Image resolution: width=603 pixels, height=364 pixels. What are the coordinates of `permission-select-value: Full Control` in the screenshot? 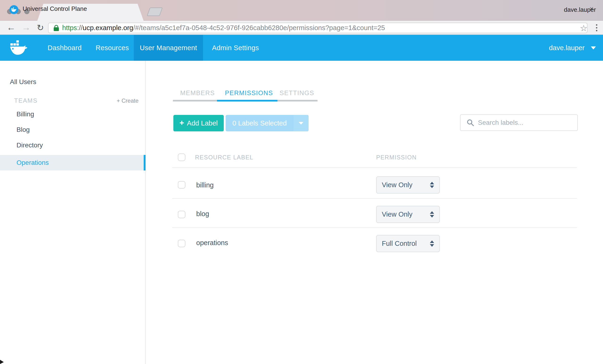 It's located at (399, 244).